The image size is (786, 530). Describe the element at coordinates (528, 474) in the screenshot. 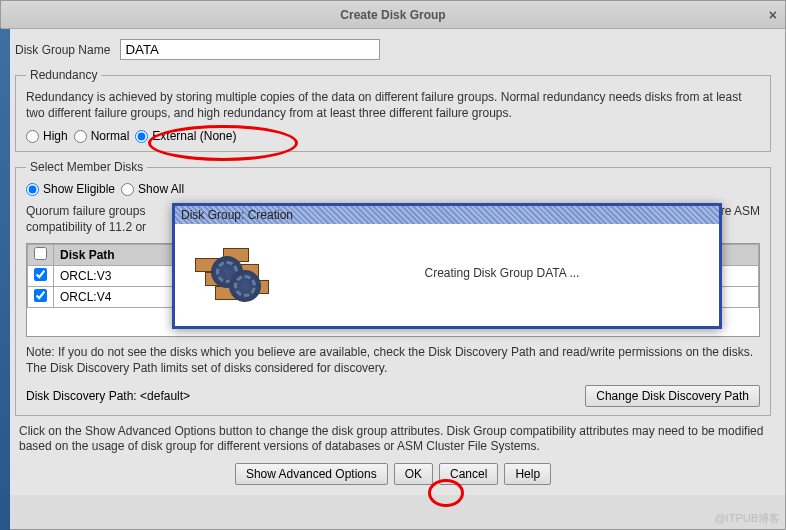

I see `help-button: Help` at that location.